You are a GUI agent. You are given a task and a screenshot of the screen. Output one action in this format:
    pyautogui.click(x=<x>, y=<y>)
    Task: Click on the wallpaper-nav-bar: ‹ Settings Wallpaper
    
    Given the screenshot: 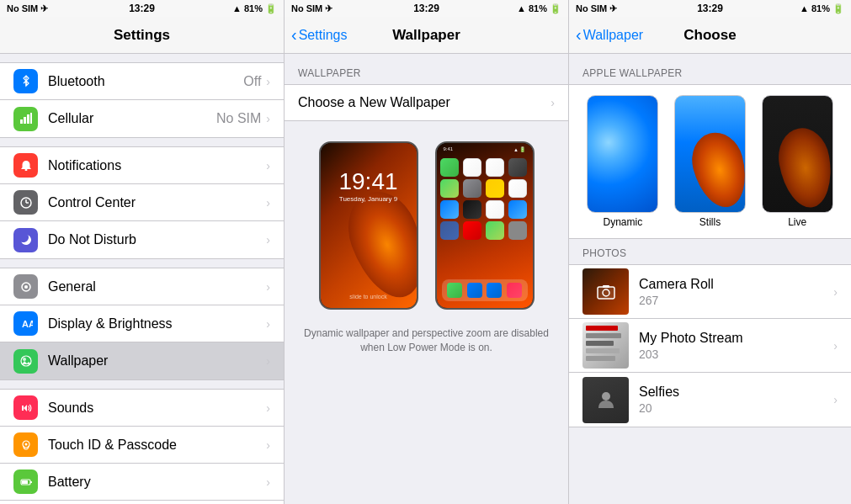 What is the action you would take?
    pyautogui.click(x=426, y=35)
    